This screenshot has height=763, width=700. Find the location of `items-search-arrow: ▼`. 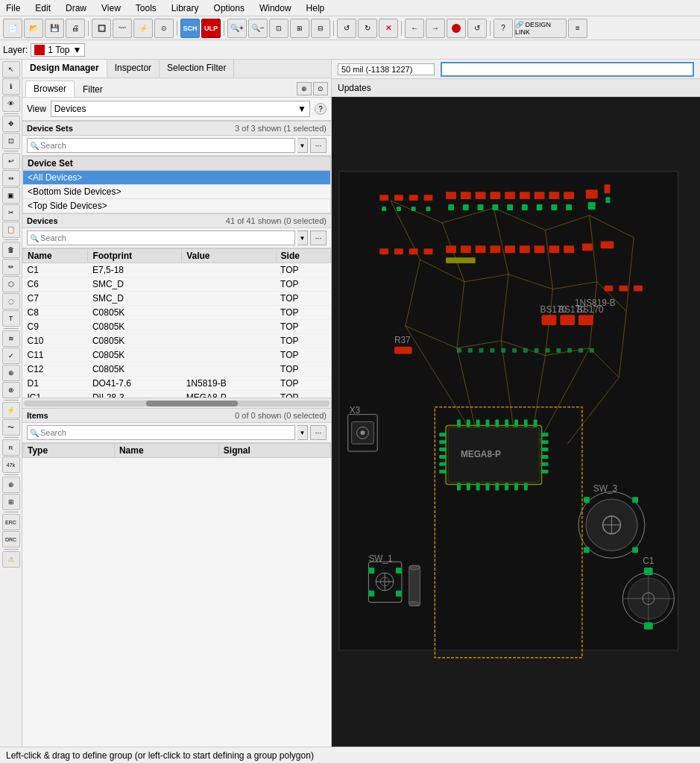

items-search-arrow: ▼ is located at coordinates (303, 433).